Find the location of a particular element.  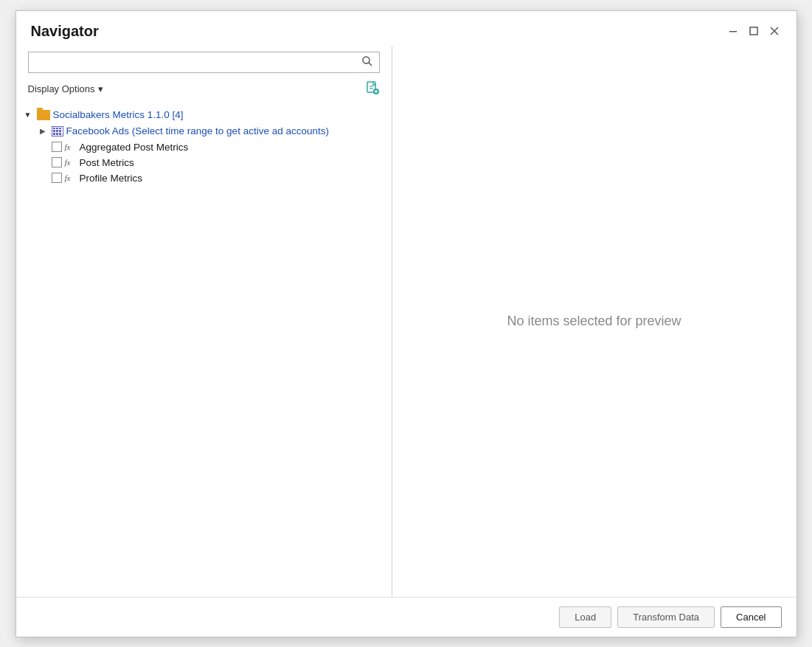

aggregated-post-metrics-label: Aggregated Post Metrics is located at coordinates (134, 148).